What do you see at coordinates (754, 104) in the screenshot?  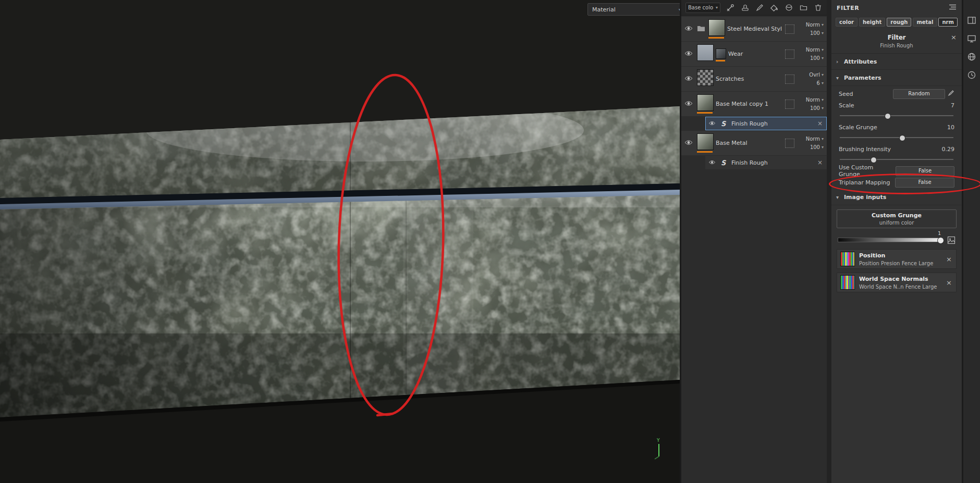 I see `layer-row-base-metal-copy-1: Base Metal copy 1 Norm ▾ 100 ▾` at bounding box center [754, 104].